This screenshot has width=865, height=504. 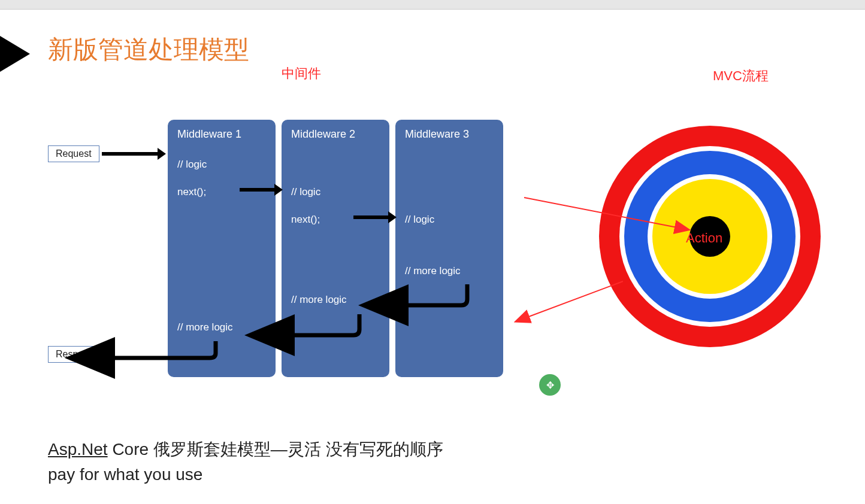 I want to click on slide-title: 新版管道处理模型, so click(x=149, y=50).